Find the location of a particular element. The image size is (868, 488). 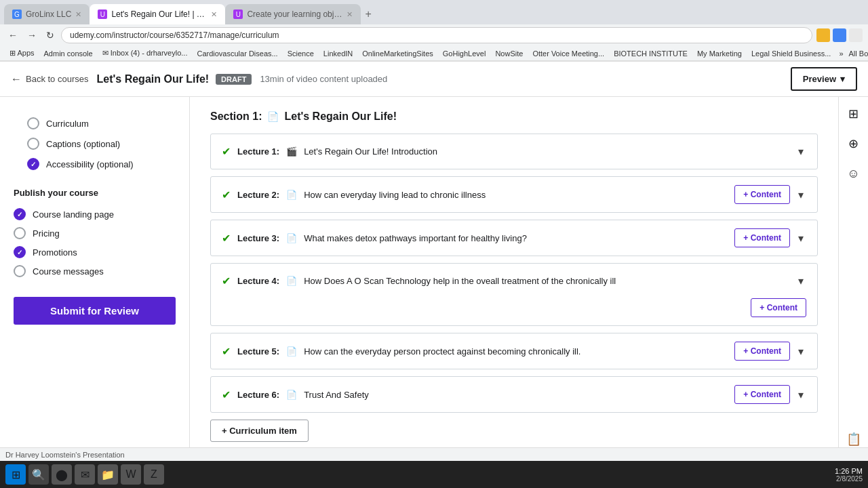

right-panel-icon-1: ⊞ is located at coordinates (854, 114).